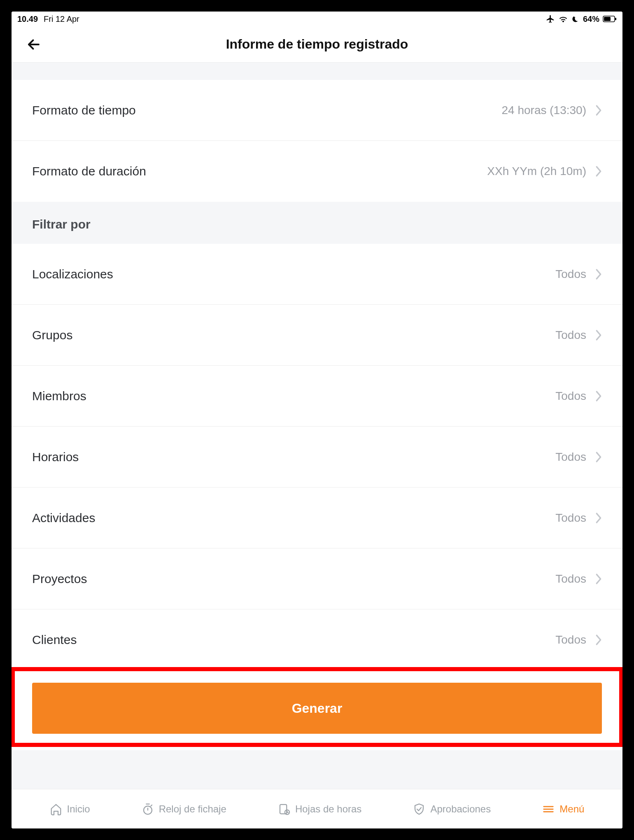 The width and height of the screenshot is (634, 840). I want to click on schedules-row: HorariosTodos, so click(317, 457).